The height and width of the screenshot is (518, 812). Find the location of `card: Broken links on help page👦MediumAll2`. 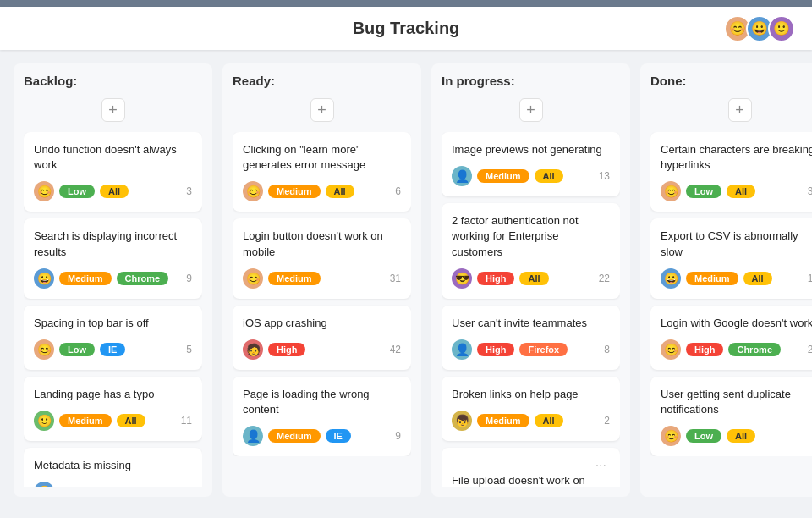

card: Broken links on help page👦MediumAll2 is located at coordinates (531, 409).